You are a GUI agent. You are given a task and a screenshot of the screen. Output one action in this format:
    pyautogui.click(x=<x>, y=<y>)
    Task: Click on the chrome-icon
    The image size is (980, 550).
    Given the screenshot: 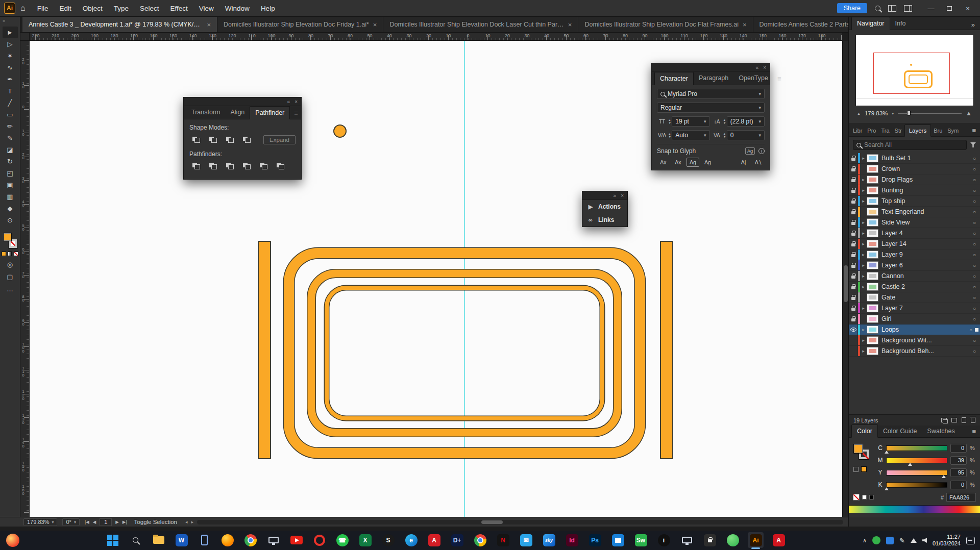 What is the action you would take?
    pyautogui.click(x=250, y=540)
    